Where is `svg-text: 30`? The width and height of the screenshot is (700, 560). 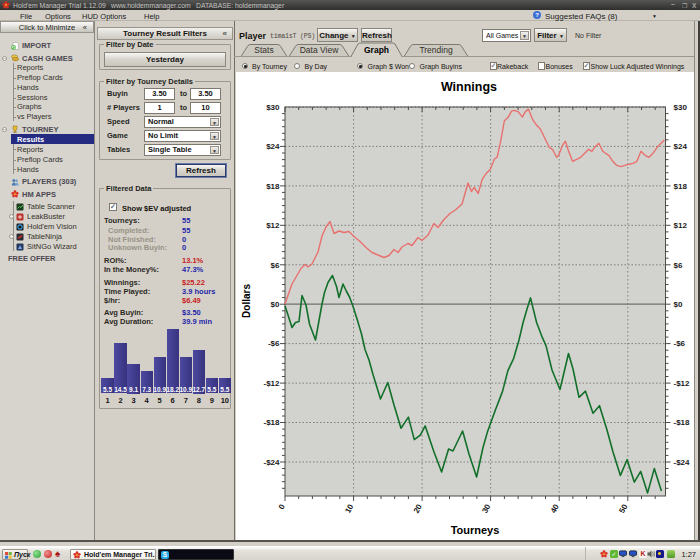
svg-text: 30 is located at coordinates (486, 508).